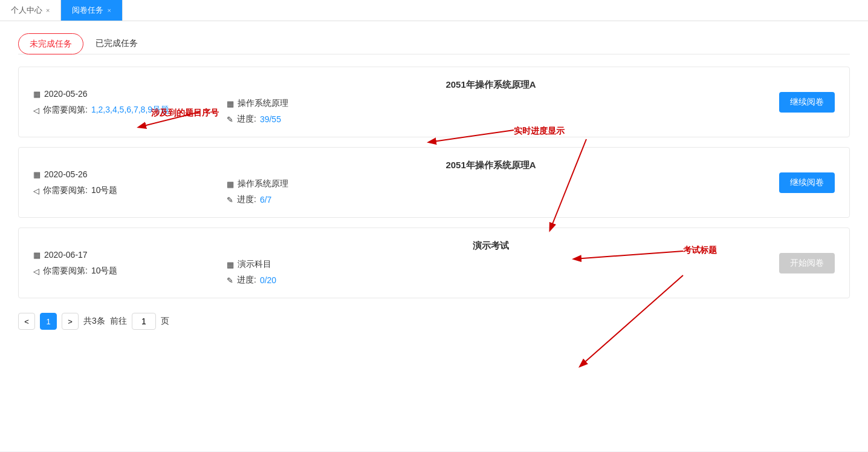 This screenshot has width=868, height=452. I want to click on task-questions-1: 你需要阅第: 1,2,3,4,5,6,7,8,9号题, so click(118, 110).